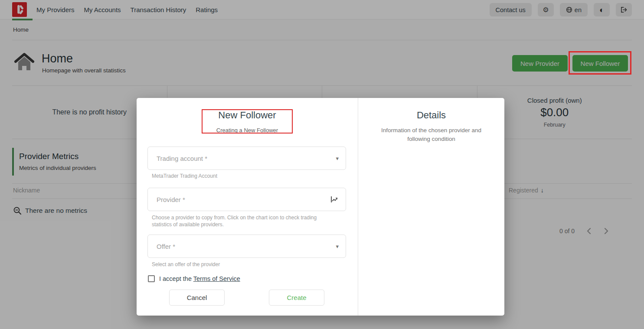 The height and width of the screenshot is (329, 644). Describe the element at coordinates (247, 158) in the screenshot. I see `trading-account-select: Trading account * ▾` at that location.